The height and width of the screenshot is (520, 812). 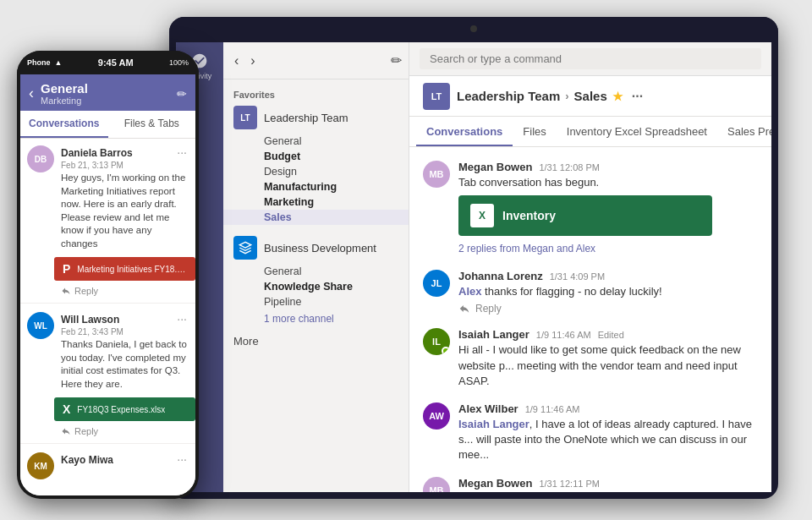 What do you see at coordinates (608, 167) in the screenshot?
I see `msg-header-1: Megan Bowen 1/31 12:08 PM` at bounding box center [608, 167].